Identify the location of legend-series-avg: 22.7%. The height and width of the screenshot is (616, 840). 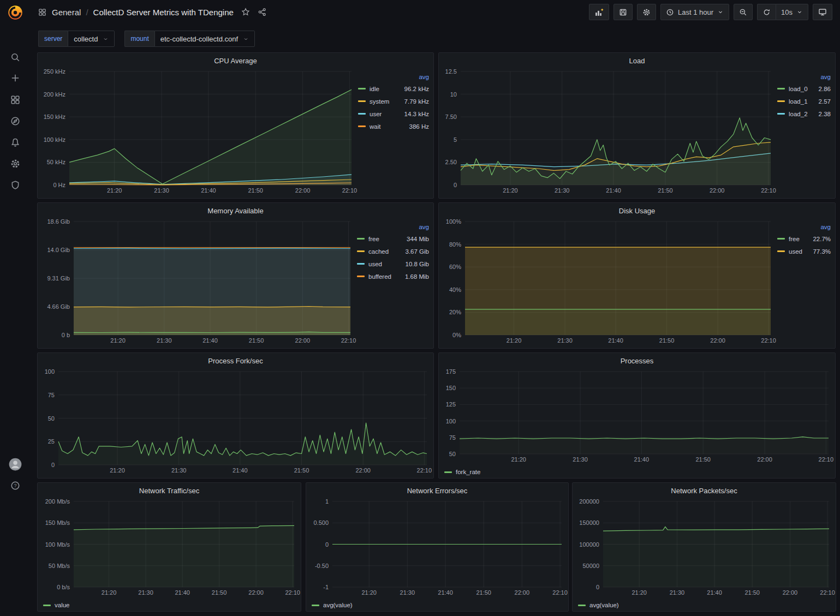
(822, 239).